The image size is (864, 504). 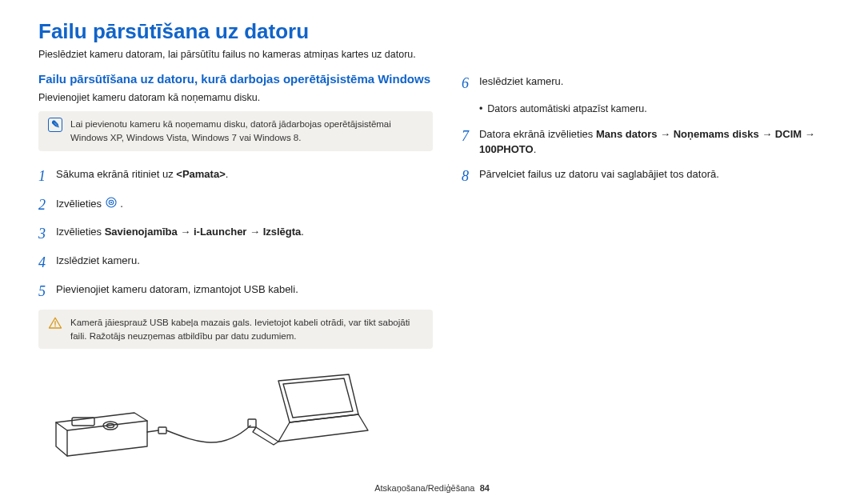 What do you see at coordinates (643, 83) in the screenshot?
I see `step-6: 6 Ieslēdziet kameru.` at bounding box center [643, 83].